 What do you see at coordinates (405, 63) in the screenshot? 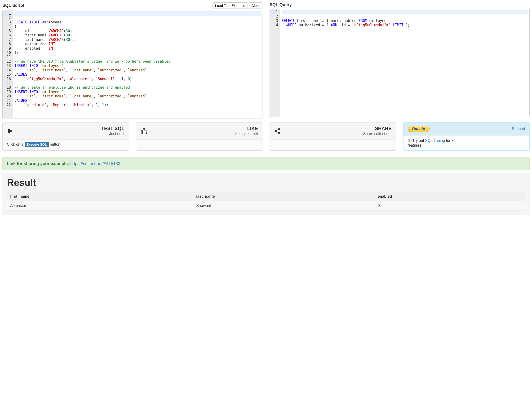
I see `code-area: SELECT first_name,last_name,enabled FROM…` at bounding box center [405, 63].